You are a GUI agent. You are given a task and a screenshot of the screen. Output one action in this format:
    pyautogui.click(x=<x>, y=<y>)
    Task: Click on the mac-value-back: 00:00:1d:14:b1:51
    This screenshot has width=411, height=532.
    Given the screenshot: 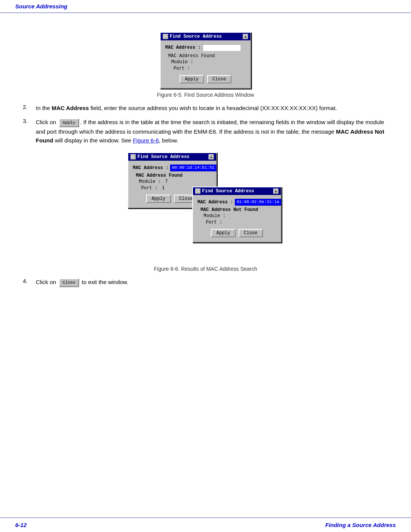 What is the action you would take?
    pyautogui.click(x=193, y=168)
    